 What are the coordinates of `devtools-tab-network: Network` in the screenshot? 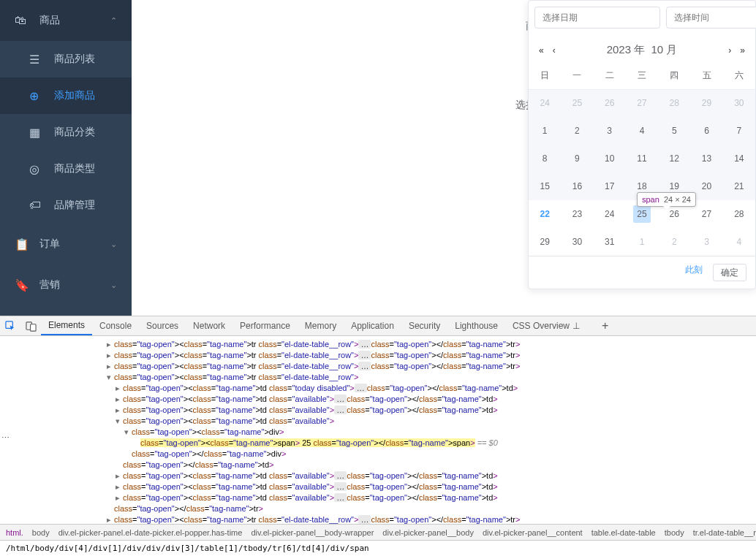 It's located at (209, 326).